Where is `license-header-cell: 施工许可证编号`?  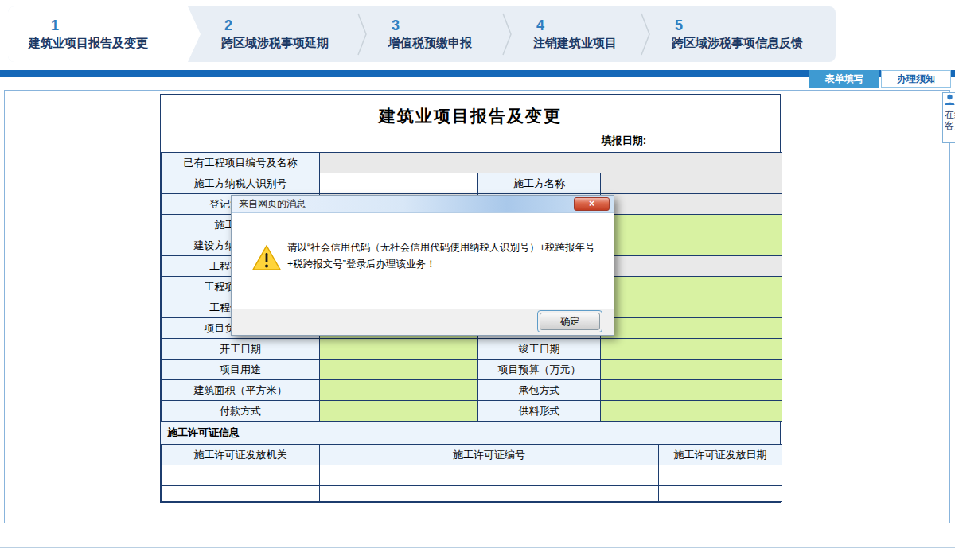
license-header-cell: 施工许可证编号 is located at coordinates (489, 455).